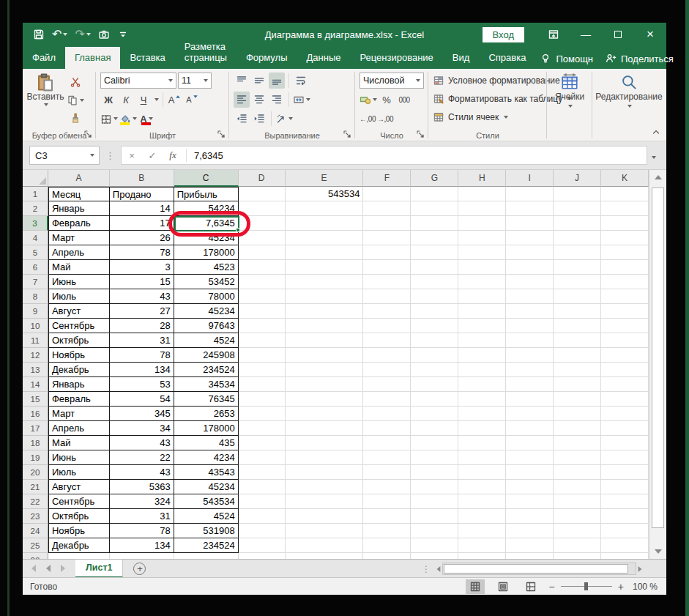 Image resolution: width=689 pixels, height=616 pixels. Describe the element at coordinates (79, 472) in the screenshot. I see `cell-A20: Июль` at that location.